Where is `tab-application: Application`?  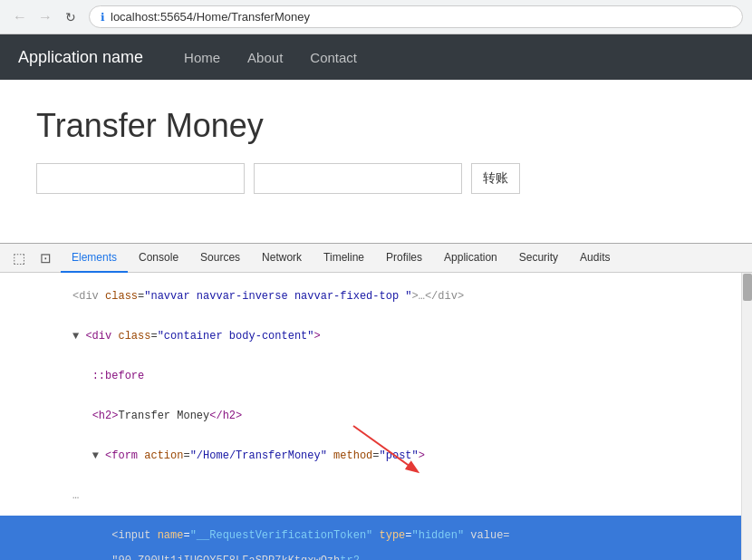 tab-application: Application is located at coordinates (471, 258).